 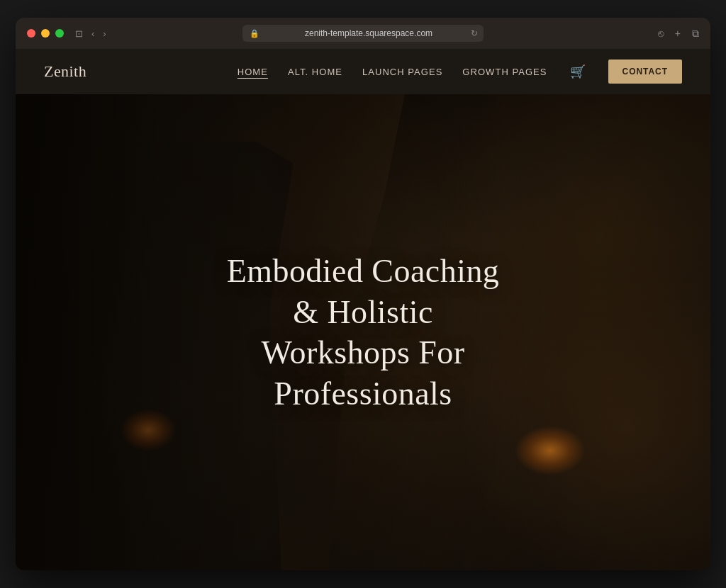 What do you see at coordinates (91, 34) in the screenshot?
I see `nav-controls: ⊡ ‹ ›` at bounding box center [91, 34].